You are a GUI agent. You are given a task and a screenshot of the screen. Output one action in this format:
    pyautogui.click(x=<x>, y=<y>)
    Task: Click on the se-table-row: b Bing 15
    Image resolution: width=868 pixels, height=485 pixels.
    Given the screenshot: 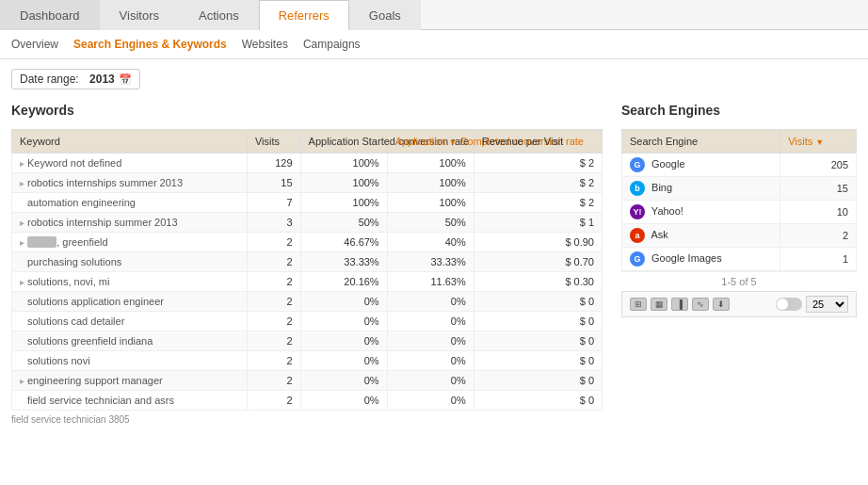 What is the action you would take?
    pyautogui.click(x=740, y=188)
    